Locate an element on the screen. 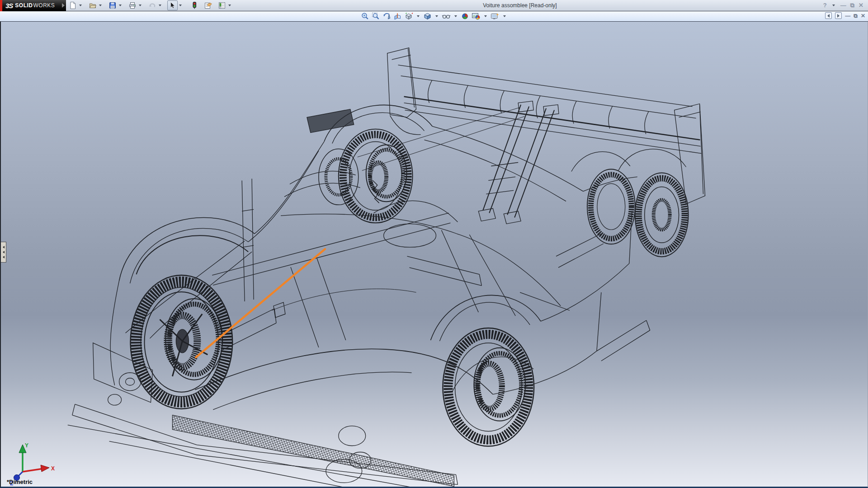 The width and height of the screenshot is (868, 488). section-view-button is located at coordinates (398, 16).